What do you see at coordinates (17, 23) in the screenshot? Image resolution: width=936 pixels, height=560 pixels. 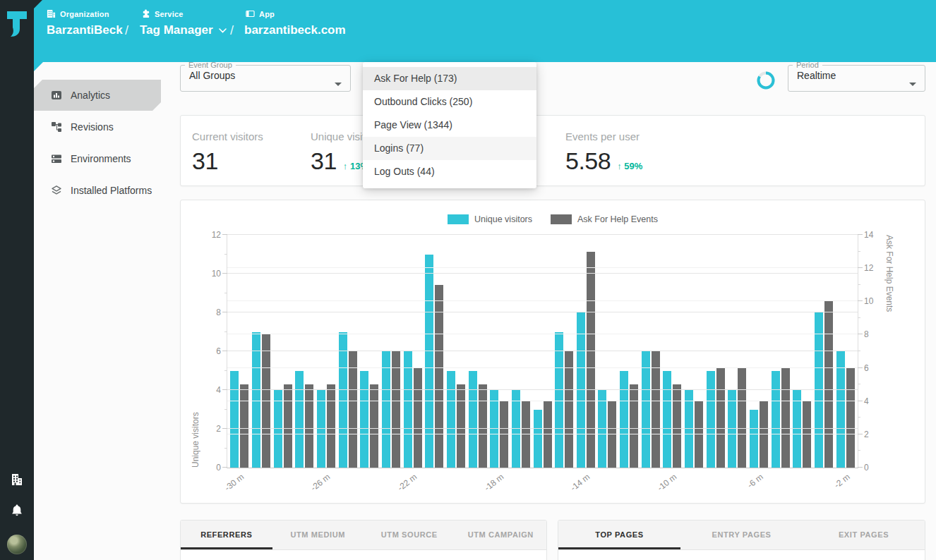 I see `app-logo` at bounding box center [17, 23].